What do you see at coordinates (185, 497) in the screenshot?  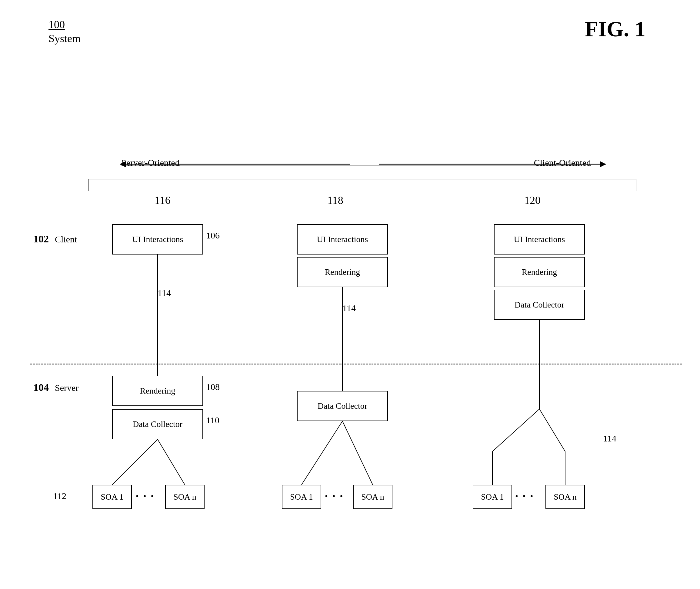 I see `col1-soan-box: SOA n` at bounding box center [185, 497].